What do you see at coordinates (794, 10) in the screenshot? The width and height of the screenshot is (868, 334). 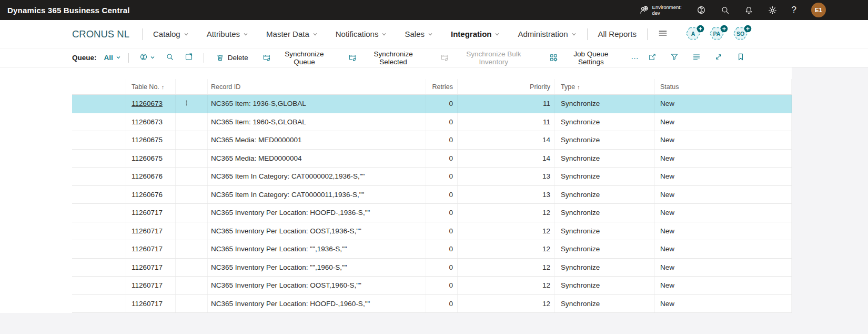 I see `help-button: ?` at bounding box center [794, 10].